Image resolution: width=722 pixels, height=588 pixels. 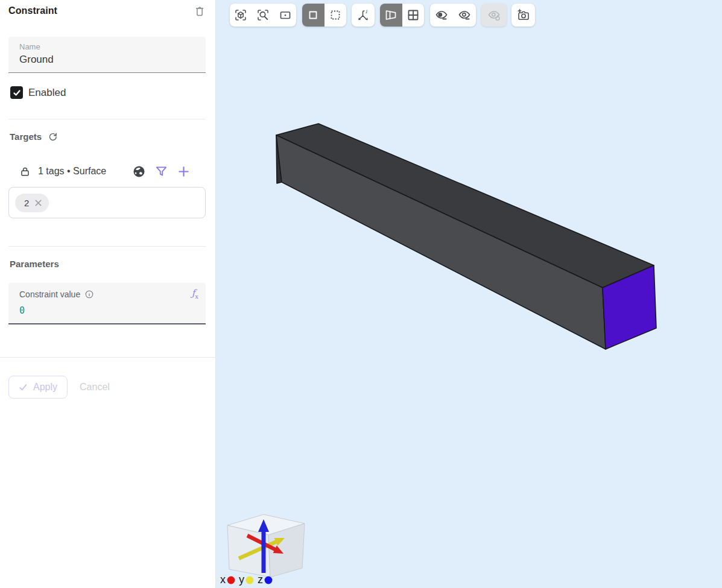 What do you see at coordinates (268, 580) in the screenshot?
I see `z-axis-dot` at bounding box center [268, 580].